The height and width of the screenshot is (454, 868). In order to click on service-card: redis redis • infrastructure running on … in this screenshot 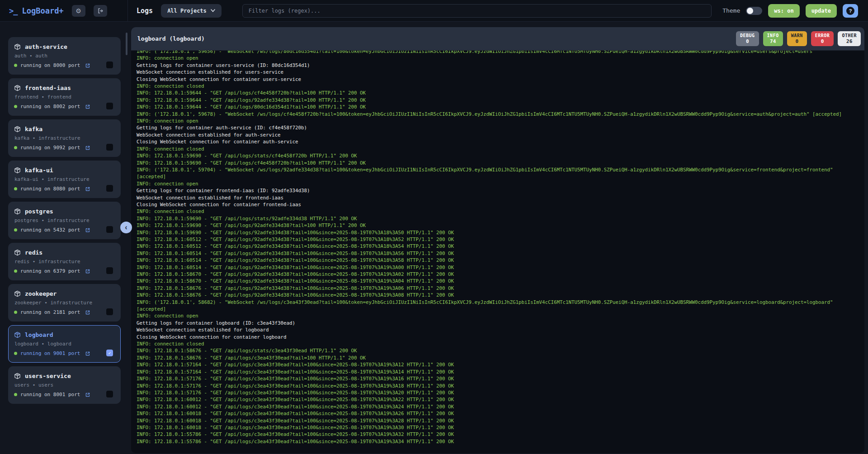, I will do `click(64, 261)`.